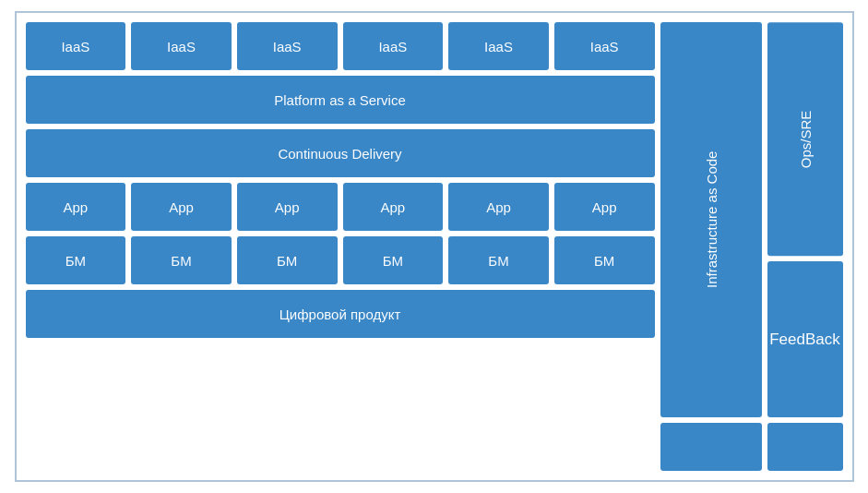 This screenshot has height=493, width=868. I want to click on iaas-cell-5: IaaS, so click(498, 46).